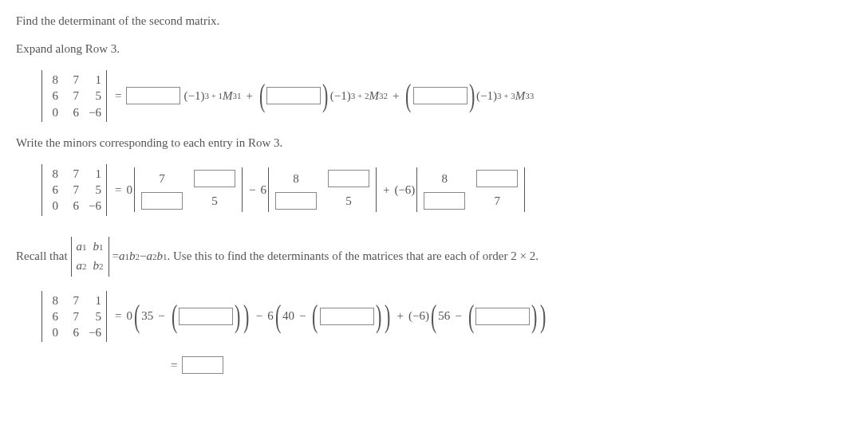 This screenshot has width=868, height=432. I want to click on minor-3: 8 7, so click(471, 190).